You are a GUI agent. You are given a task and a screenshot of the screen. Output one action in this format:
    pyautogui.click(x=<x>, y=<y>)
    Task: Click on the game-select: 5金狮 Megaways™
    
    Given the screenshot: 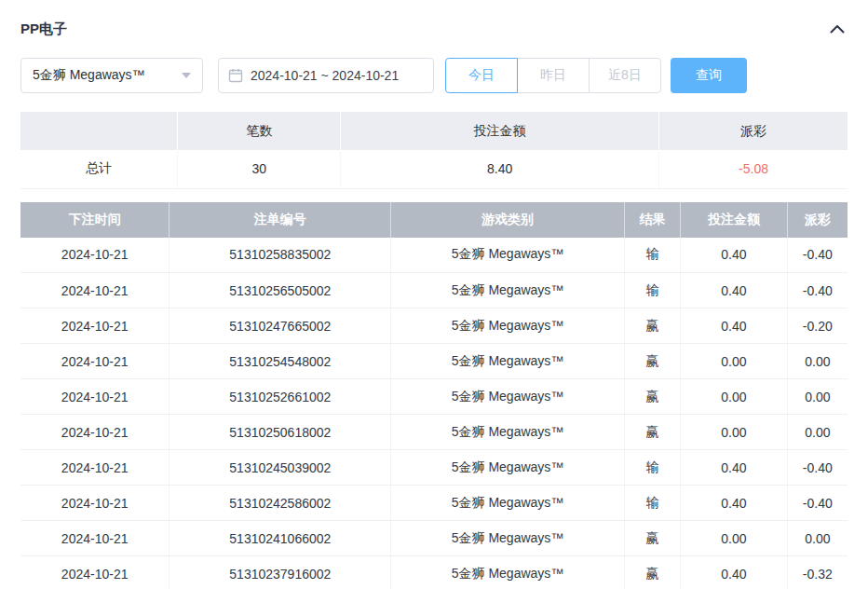 What is the action you would take?
    pyautogui.click(x=112, y=75)
    